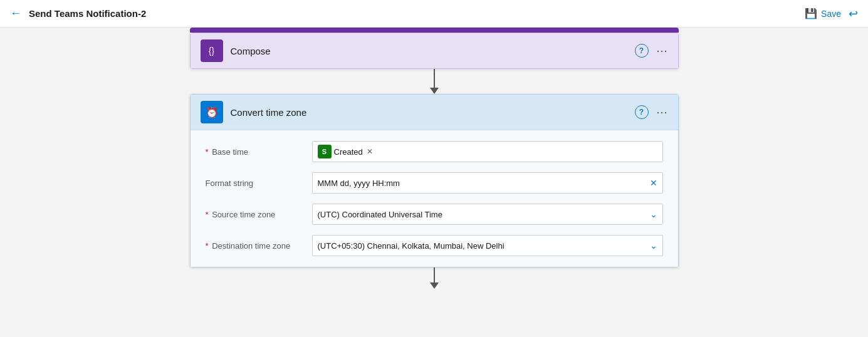  I want to click on source-timezone-dropdown: (UTC) Coordinated Universal Time ⌄, so click(488, 214).